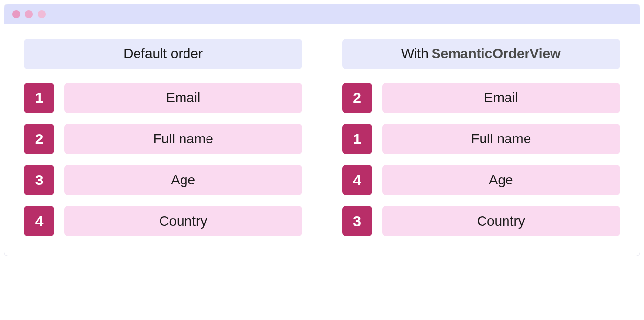  I want to click on field-row: 2 Email, so click(482, 98).